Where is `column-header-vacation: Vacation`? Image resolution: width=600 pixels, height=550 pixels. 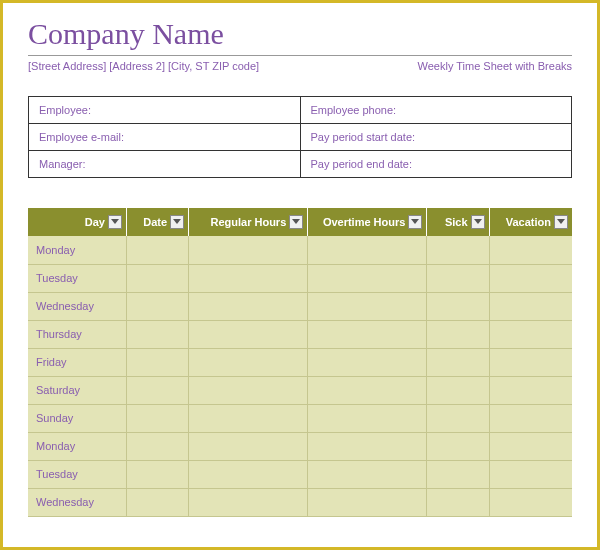
column-header-vacation: Vacation is located at coordinates (530, 222).